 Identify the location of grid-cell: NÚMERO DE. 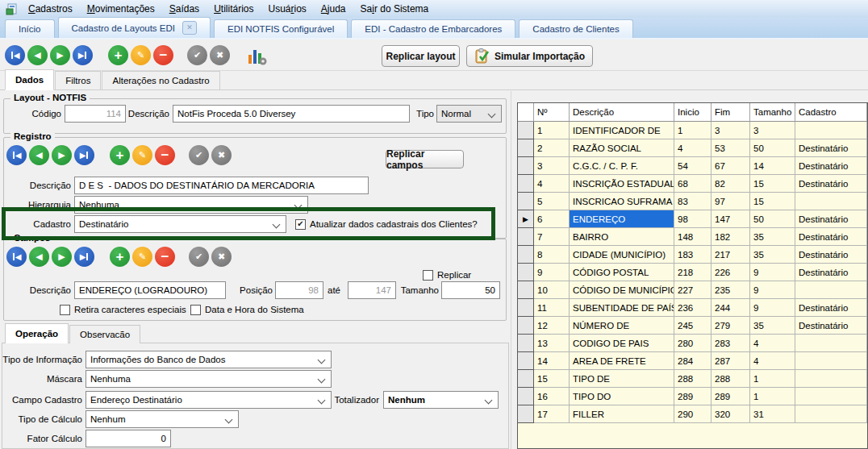
(622, 326).